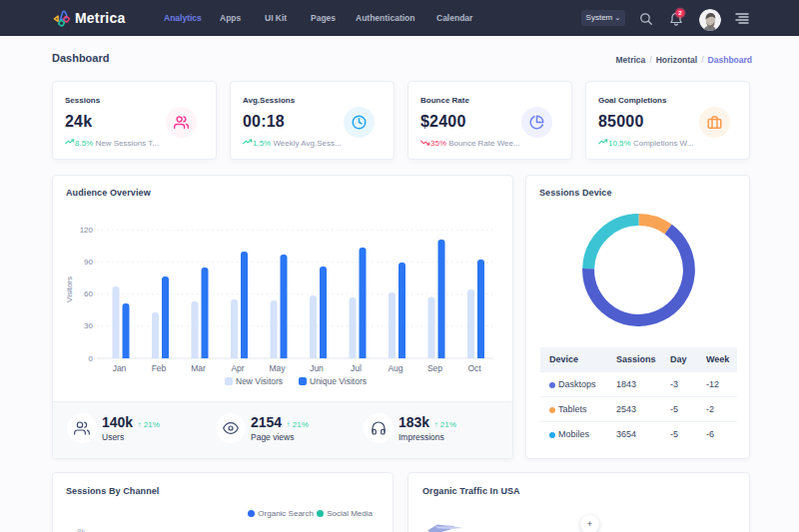 The height and width of the screenshot is (532, 799). What do you see at coordinates (474, 368) in the screenshot?
I see `svg-text: Oct` at bounding box center [474, 368].